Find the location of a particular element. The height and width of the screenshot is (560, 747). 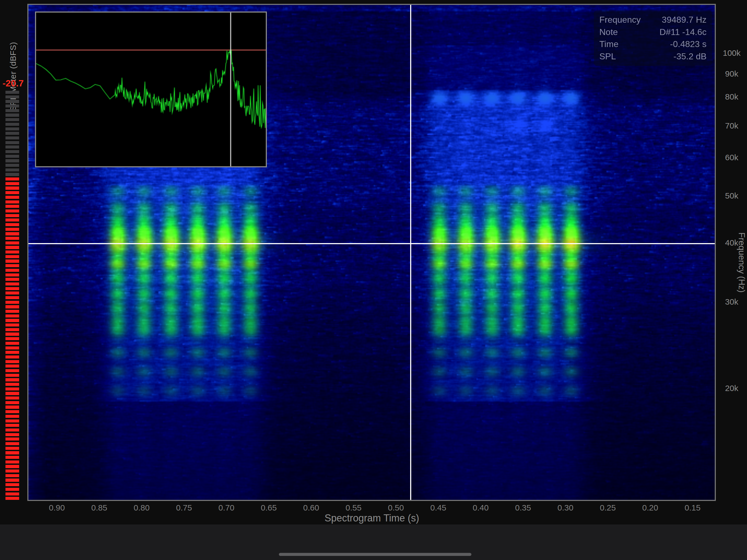

time-tick-label: 0.60 is located at coordinates (311, 508).